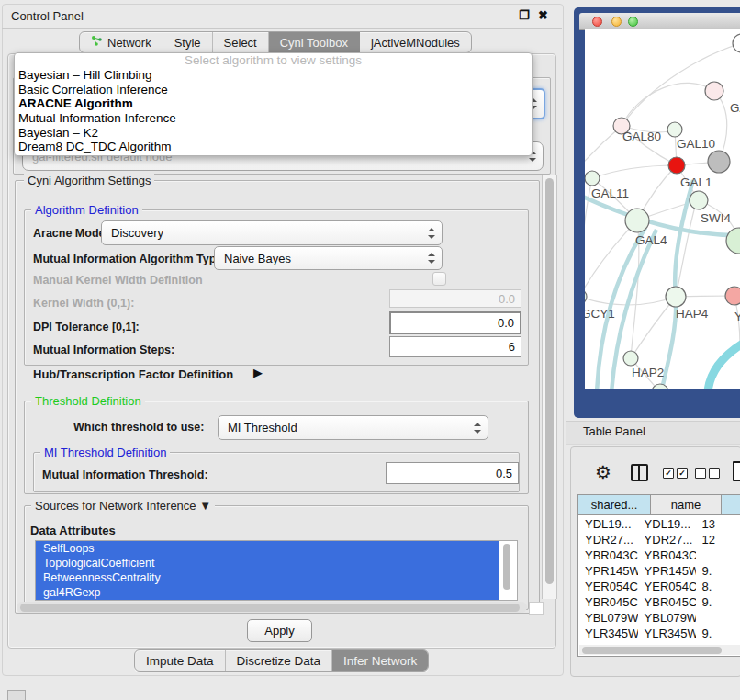 This screenshot has height=700, width=740. Describe the element at coordinates (659, 586) in the screenshot. I see `table-row: YER054CYER054C8.` at that location.